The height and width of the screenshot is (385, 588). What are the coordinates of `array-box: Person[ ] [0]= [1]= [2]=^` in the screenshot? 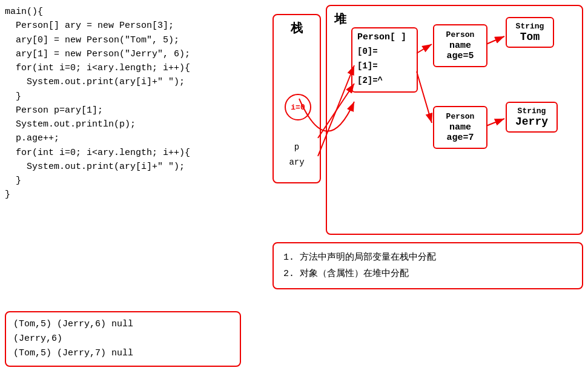 It's located at (385, 60).